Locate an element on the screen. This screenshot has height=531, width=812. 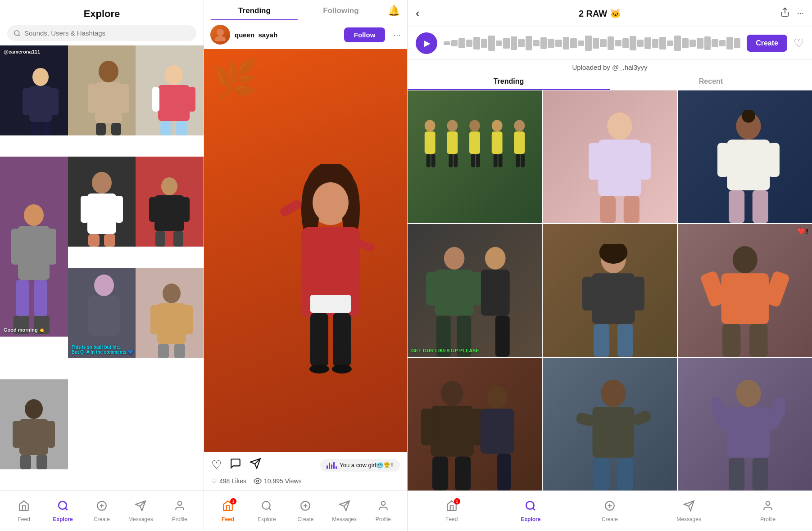
nav-profile: Profile is located at coordinates (180, 511).